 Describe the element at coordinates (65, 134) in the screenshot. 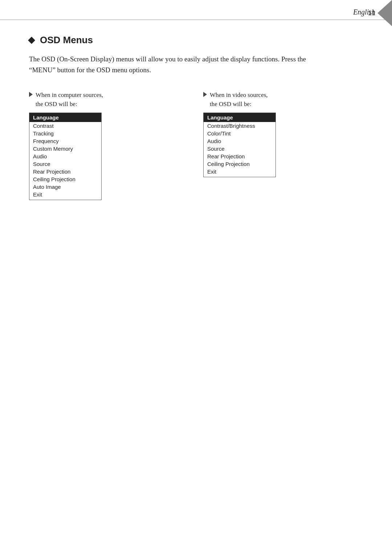

I see `list-item: Tracking` at that location.